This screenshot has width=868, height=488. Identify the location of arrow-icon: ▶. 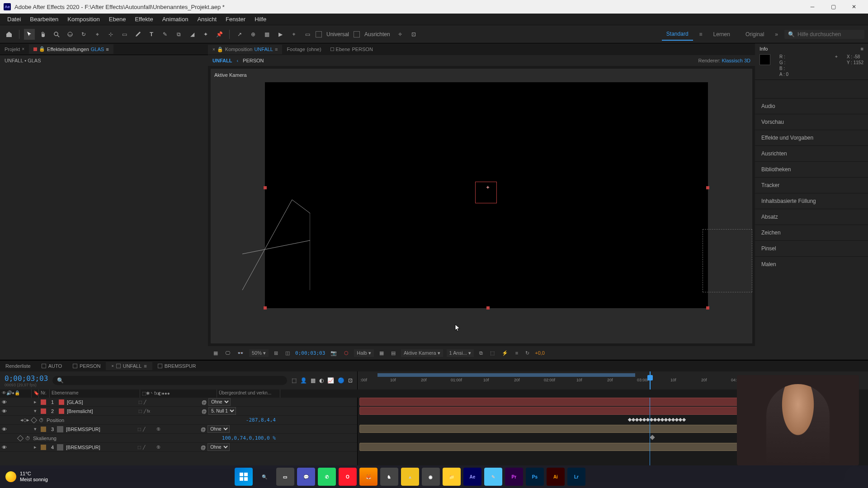
(280, 34).